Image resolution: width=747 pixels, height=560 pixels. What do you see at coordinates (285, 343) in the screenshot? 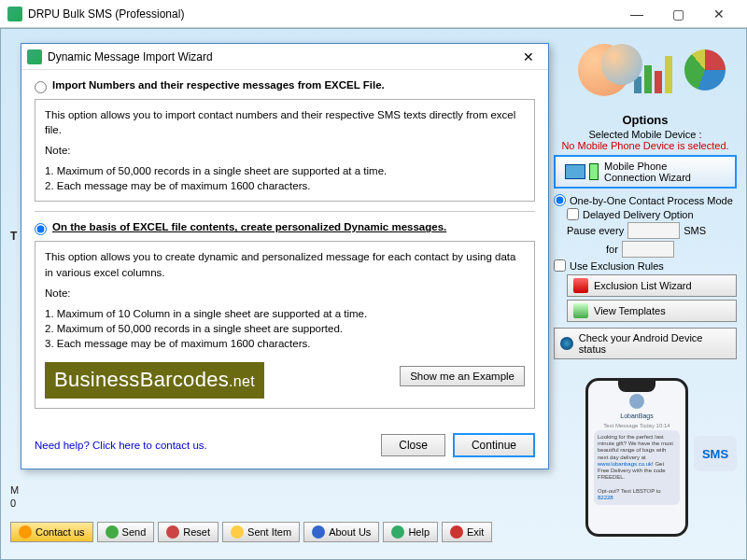
I see `option-2-note-3: 3. Each message may be of maximum 1600 c…` at bounding box center [285, 343].